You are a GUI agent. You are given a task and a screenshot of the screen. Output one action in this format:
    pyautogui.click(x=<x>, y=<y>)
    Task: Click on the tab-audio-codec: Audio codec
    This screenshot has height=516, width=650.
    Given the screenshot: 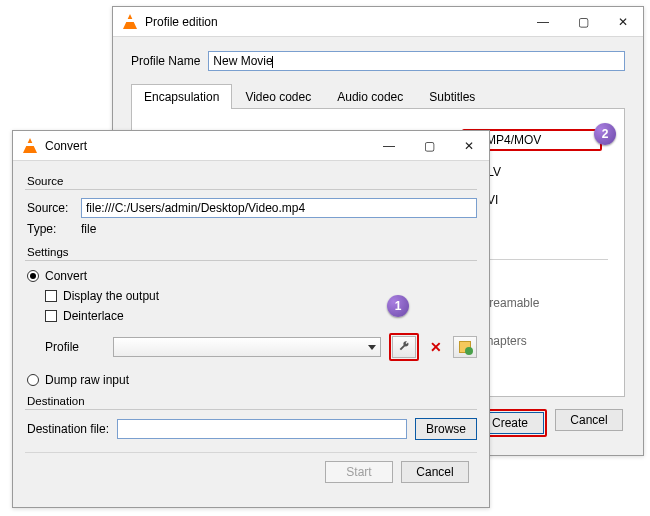 What is the action you would take?
    pyautogui.click(x=370, y=96)
    